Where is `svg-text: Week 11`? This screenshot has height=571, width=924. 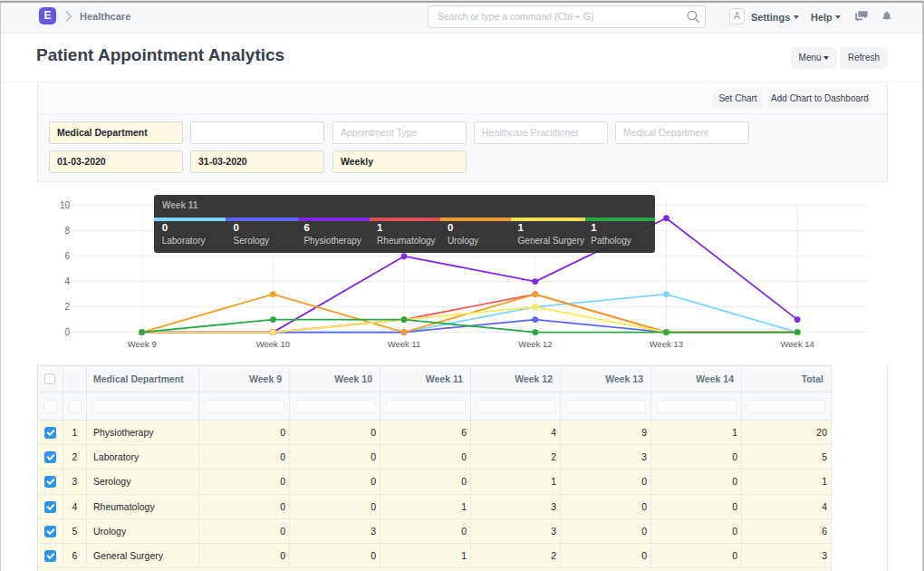 svg-text: Week 11 is located at coordinates (404, 344).